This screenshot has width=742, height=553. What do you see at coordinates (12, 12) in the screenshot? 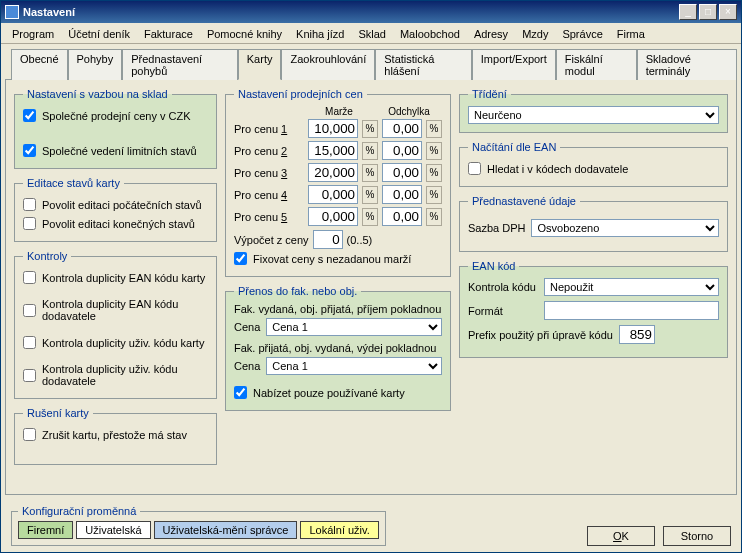
I see `app-icon` at bounding box center [12, 12].